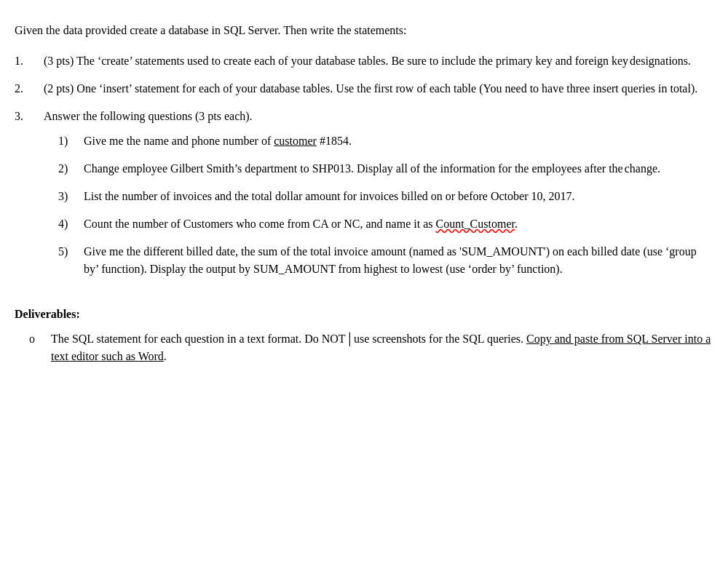 The height and width of the screenshot is (577, 728). What do you see at coordinates (386, 141) in the screenshot?
I see `sub-item-1: 1) Give me the name and phone number of …` at bounding box center [386, 141].